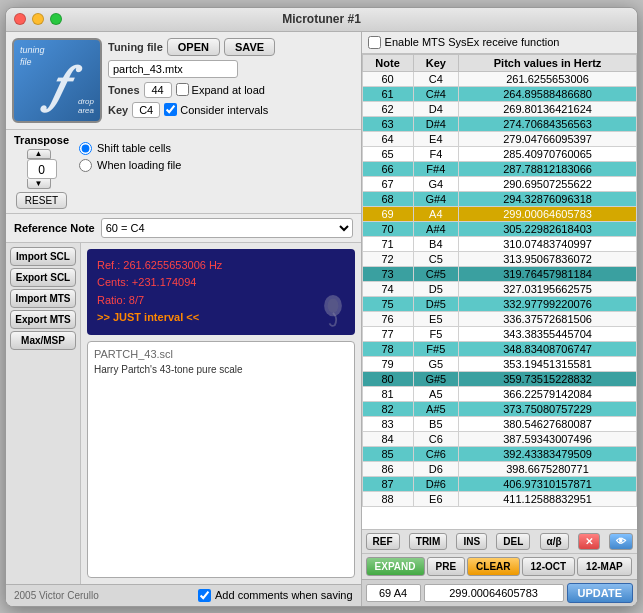 Image resolution: width=643 pixels, height=613 pixels. I want to click on minimize-button, so click(38, 19).